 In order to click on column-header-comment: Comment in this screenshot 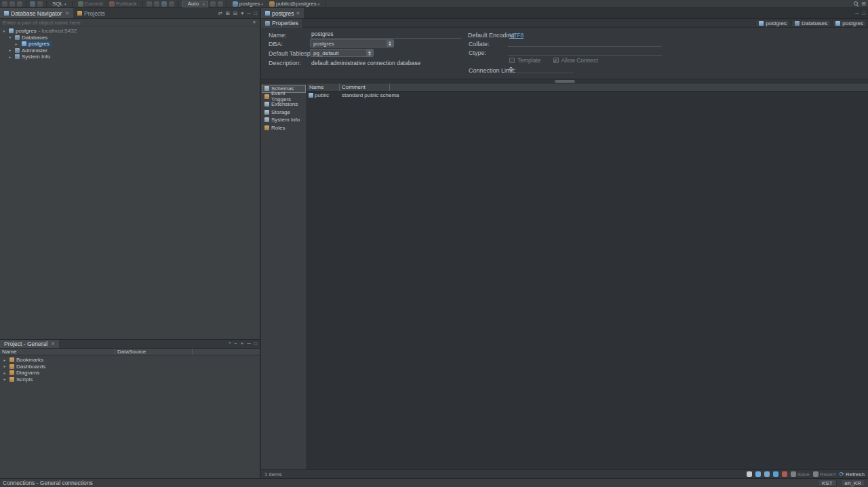, I will do `click(365, 87)`.